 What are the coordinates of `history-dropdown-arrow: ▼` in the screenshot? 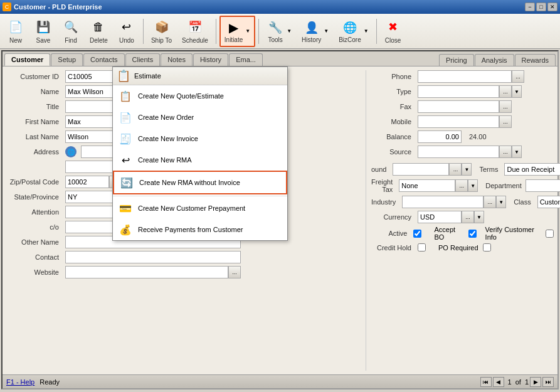 It's located at (326, 31).